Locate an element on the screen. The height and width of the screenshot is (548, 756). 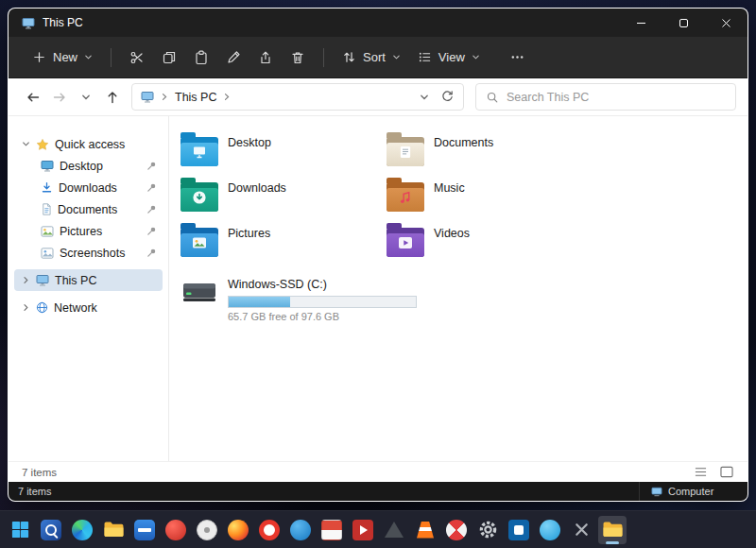
folder-name: Music is located at coordinates (450, 202).